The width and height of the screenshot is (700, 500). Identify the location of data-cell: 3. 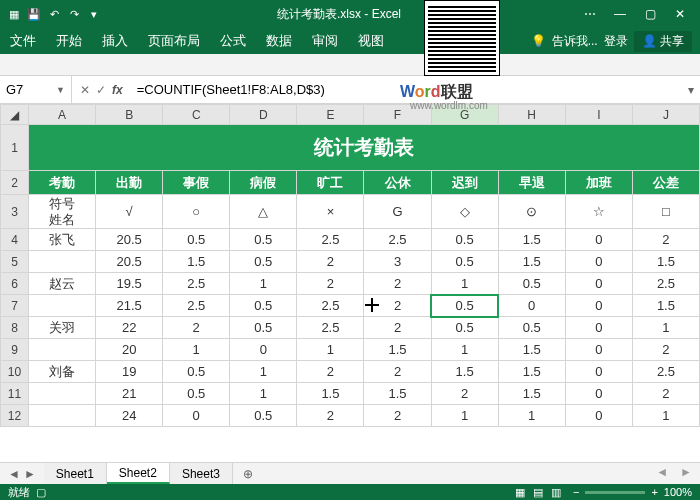
(398, 262).